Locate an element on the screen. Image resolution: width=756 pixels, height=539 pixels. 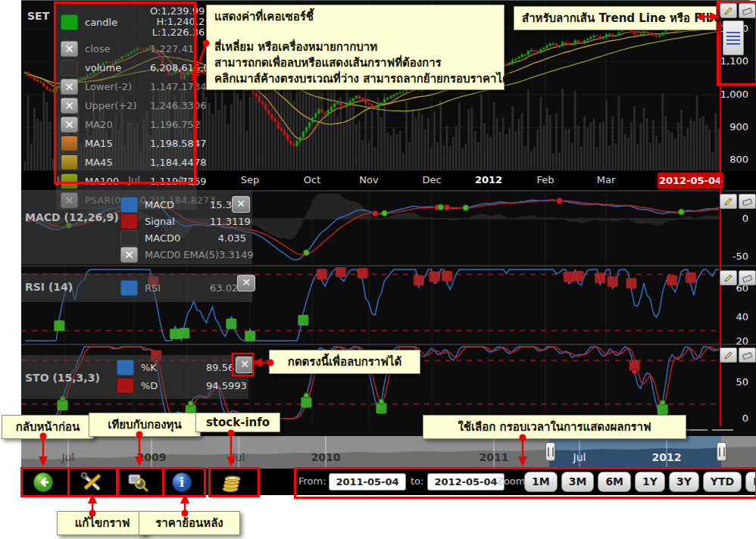
timeline-label: 2011 is located at coordinates (494, 457).